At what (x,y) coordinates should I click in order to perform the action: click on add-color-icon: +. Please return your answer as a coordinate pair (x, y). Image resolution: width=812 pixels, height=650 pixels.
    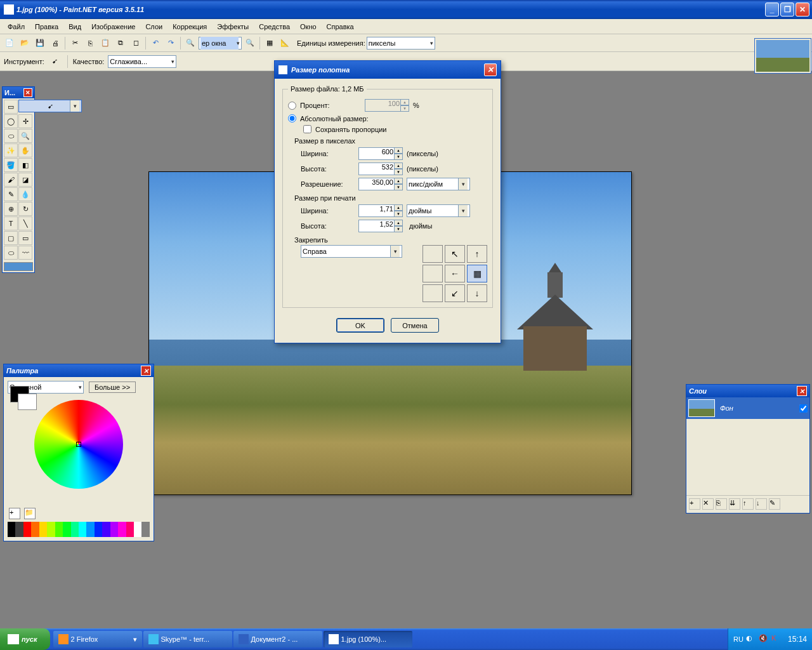
    Looking at the image, I should click on (15, 514).